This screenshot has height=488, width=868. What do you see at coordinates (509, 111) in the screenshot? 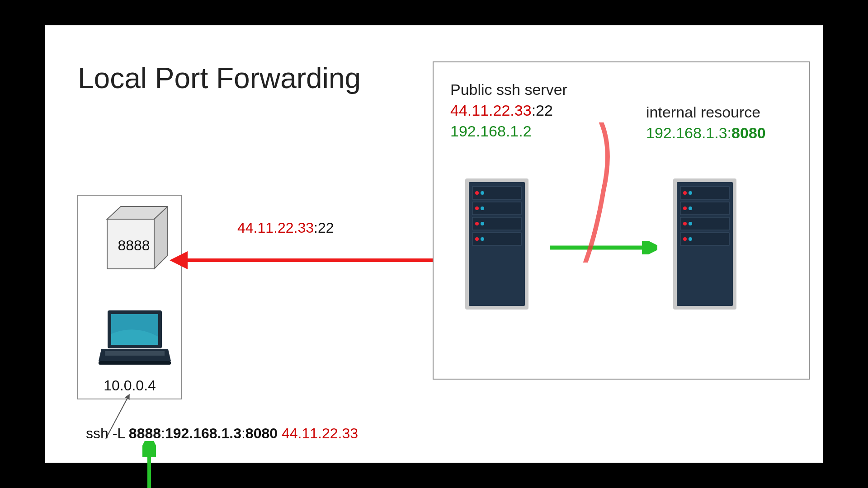
I see `ssh-server-labels: Public ssh server 44.11.22.33:22 192.168…` at bounding box center [509, 111].